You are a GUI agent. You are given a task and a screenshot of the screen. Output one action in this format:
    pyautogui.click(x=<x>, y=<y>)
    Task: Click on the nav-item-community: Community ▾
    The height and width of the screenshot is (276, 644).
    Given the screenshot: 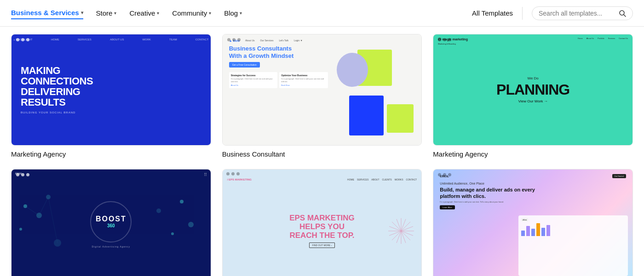 What is the action you would take?
    pyautogui.click(x=191, y=13)
    